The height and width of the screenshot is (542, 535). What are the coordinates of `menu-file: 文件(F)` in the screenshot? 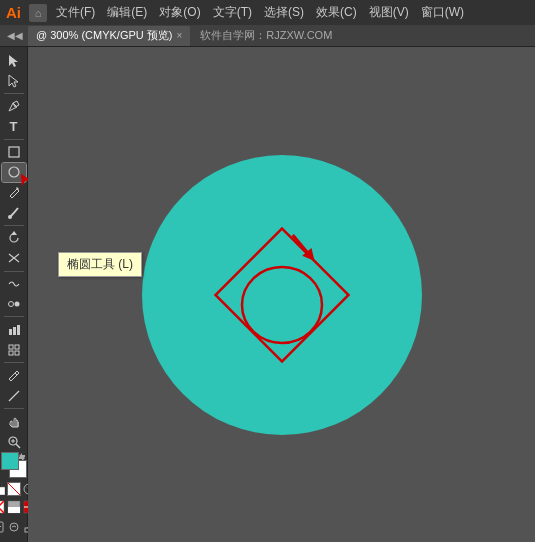 It's located at (76, 12).